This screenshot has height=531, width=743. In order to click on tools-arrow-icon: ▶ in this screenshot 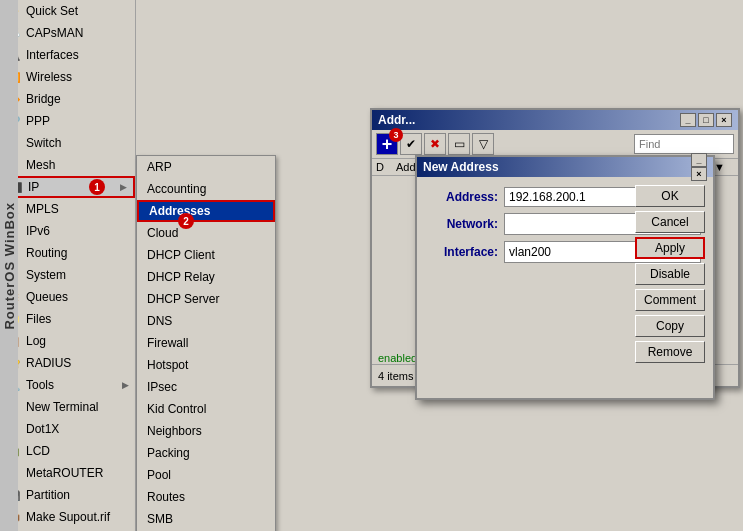, I will do `click(126, 385)`.